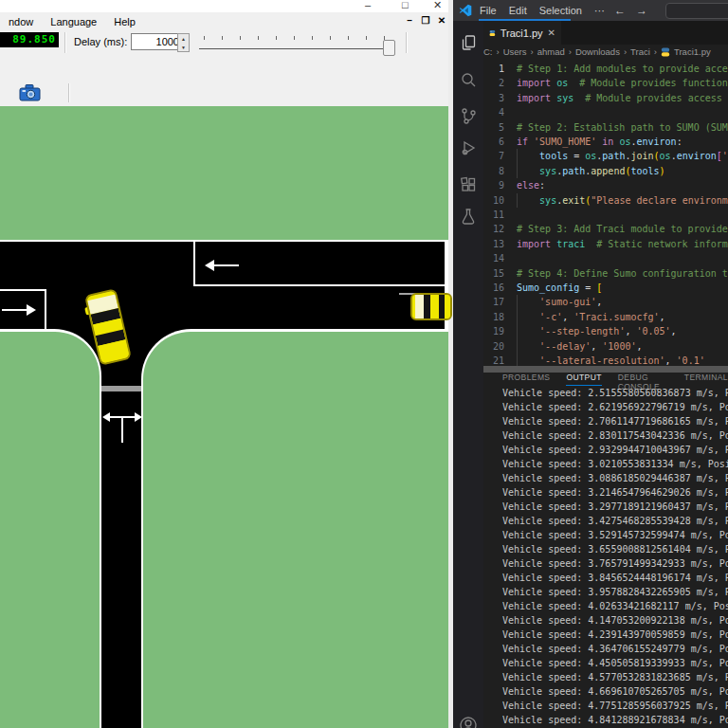 The width and height of the screenshot is (728, 728). I want to click on breadcrumb-item: Traci1.py, so click(692, 51).